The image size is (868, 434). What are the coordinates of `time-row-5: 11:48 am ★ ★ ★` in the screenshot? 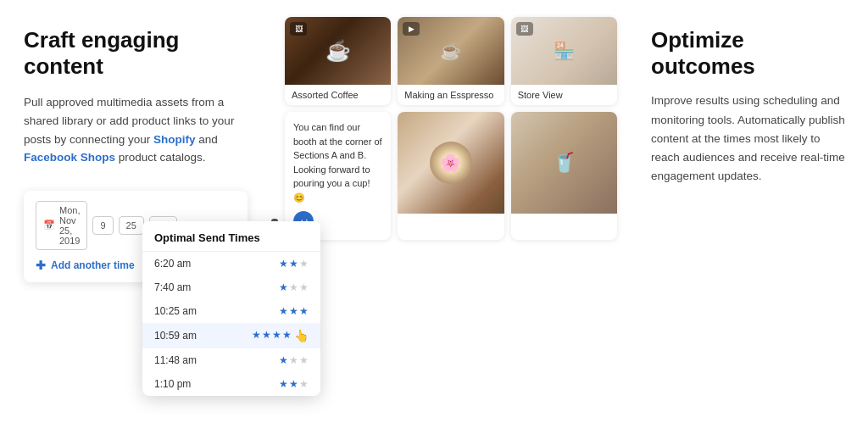 It's located at (231, 360).